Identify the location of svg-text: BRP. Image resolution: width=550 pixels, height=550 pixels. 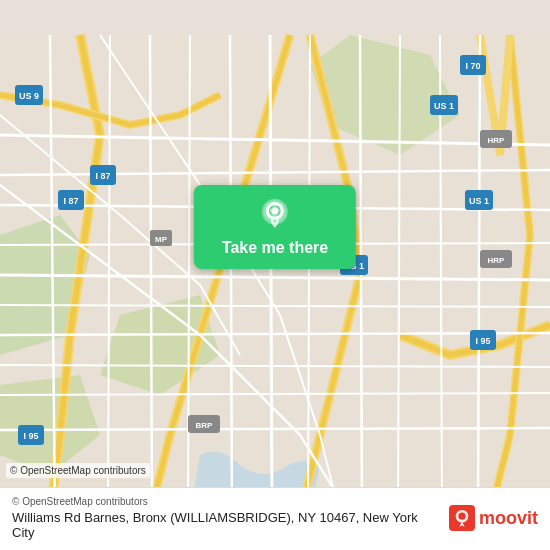
(205, 426).